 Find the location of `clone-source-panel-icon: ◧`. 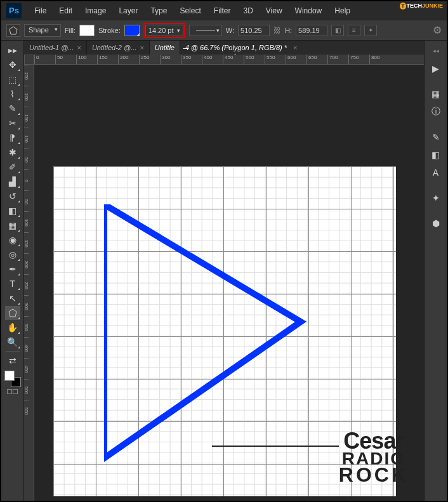

clone-source-panel-icon: ◧ is located at coordinates (436, 155).